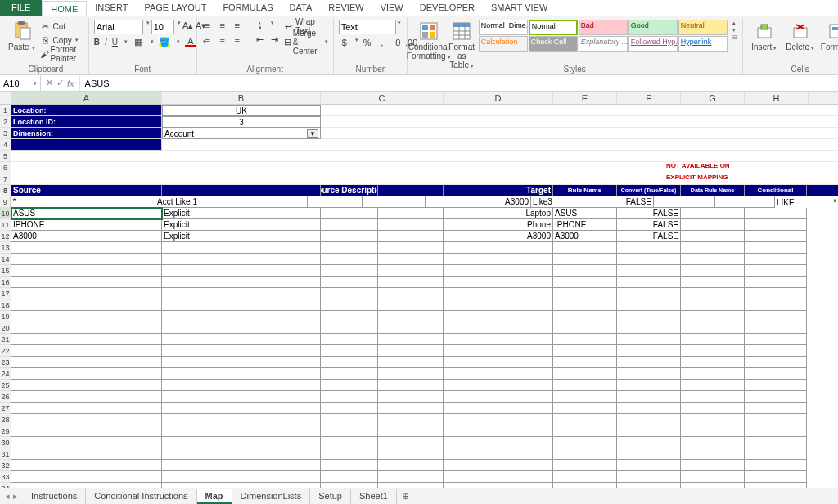 This screenshot has width=838, height=504. I want to click on row-header: 19, so click(6, 317).